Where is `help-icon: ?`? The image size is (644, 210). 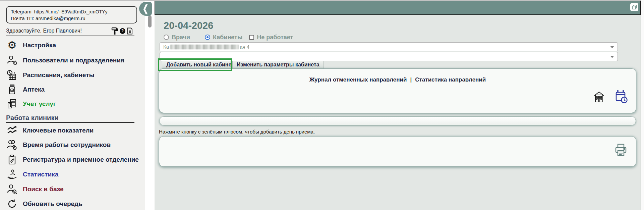 help-icon: ? is located at coordinates (123, 31).